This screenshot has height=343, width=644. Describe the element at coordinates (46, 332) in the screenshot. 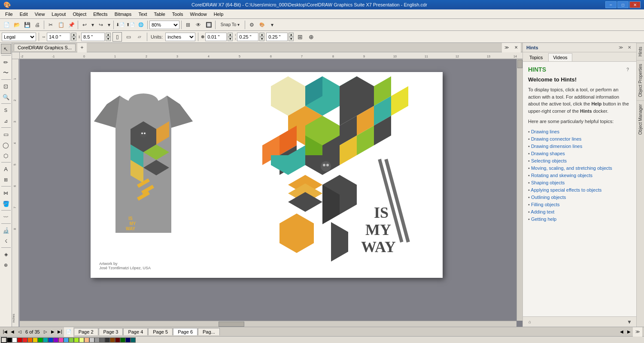

I see `next-btn2: ▷` at that location.